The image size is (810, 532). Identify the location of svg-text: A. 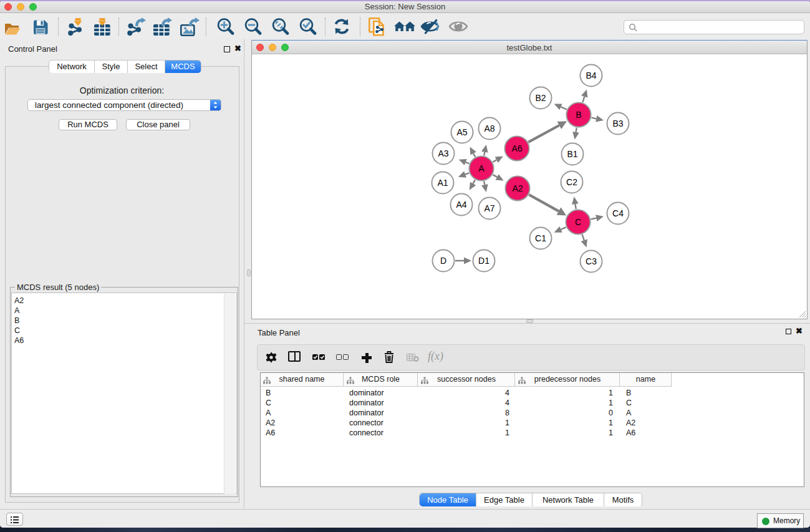
(481, 168).